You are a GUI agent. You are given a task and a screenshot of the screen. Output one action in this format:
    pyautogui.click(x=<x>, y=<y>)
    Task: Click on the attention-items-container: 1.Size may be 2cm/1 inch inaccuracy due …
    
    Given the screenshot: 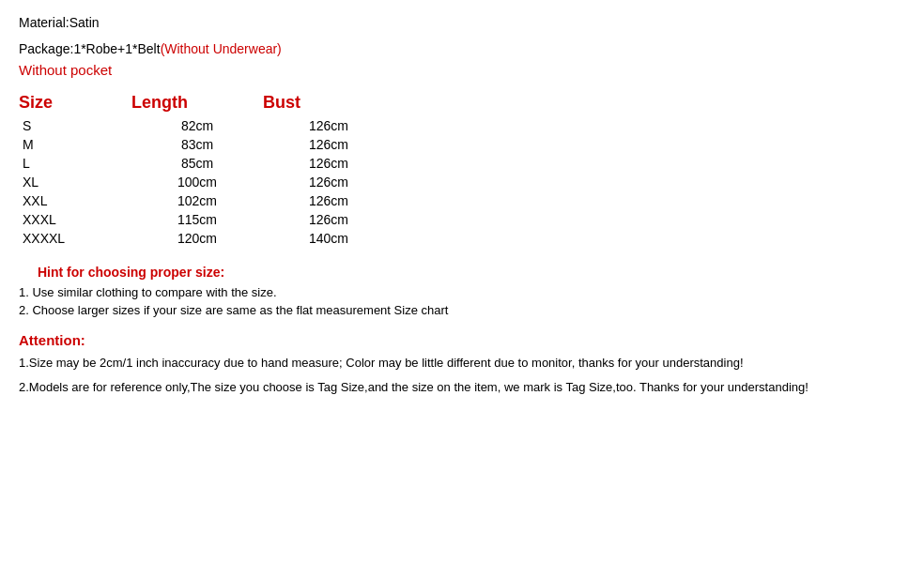 What is the action you would take?
    pyautogui.click(x=462, y=375)
    